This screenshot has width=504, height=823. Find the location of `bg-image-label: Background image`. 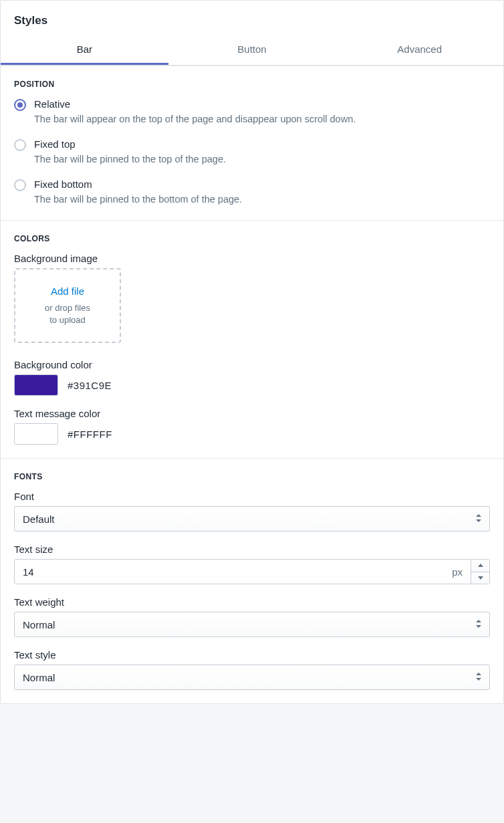

bg-image-label: Background image is located at coordinates (252, 258).